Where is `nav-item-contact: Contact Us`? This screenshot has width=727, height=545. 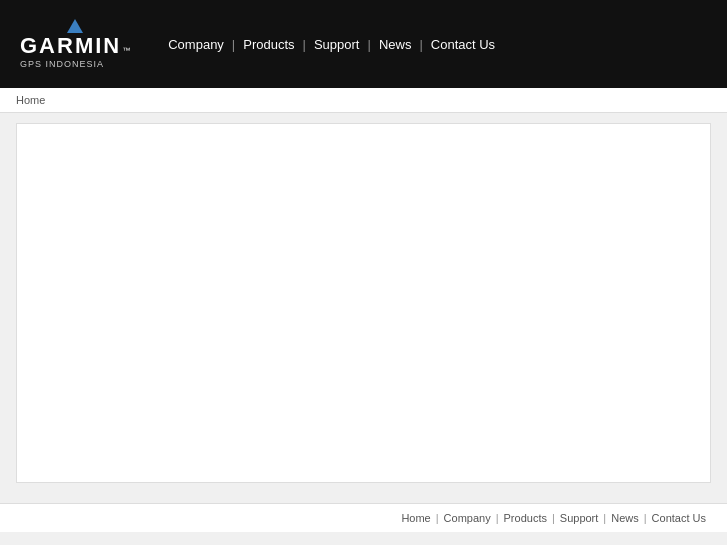
nav-item-contact: Contact Us is located at coordinates (463, 44).